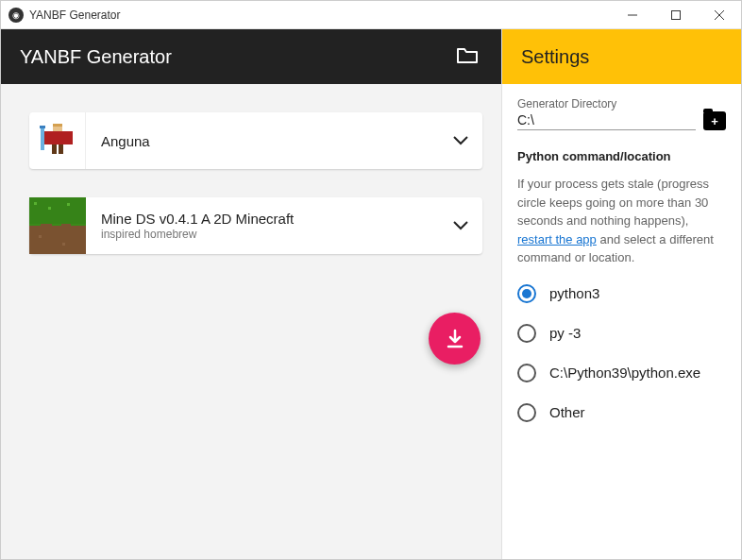 This screenshot has height=560, width=742. What do you see at coordinates (632, 15) in the screenshot?
I see `minimize-button` at bounding box center [632, 15].